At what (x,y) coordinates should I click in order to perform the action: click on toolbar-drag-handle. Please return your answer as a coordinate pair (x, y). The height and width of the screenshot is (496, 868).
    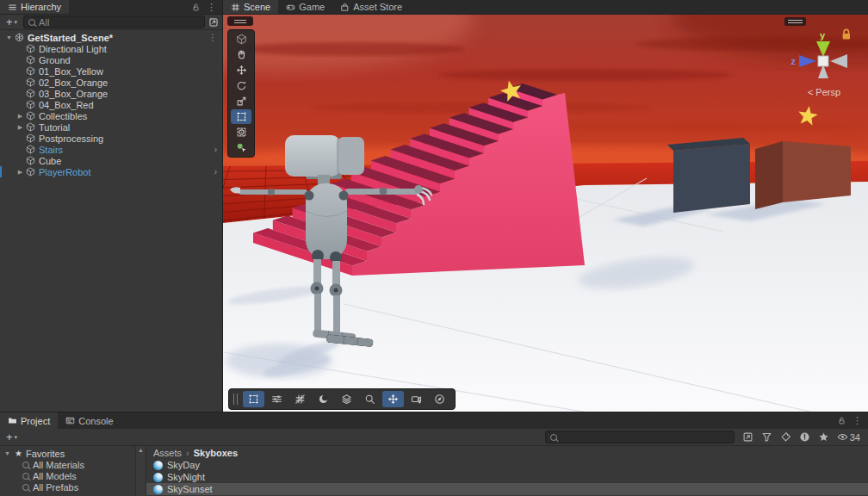
    Looking at the image, I should click on (236, 400).